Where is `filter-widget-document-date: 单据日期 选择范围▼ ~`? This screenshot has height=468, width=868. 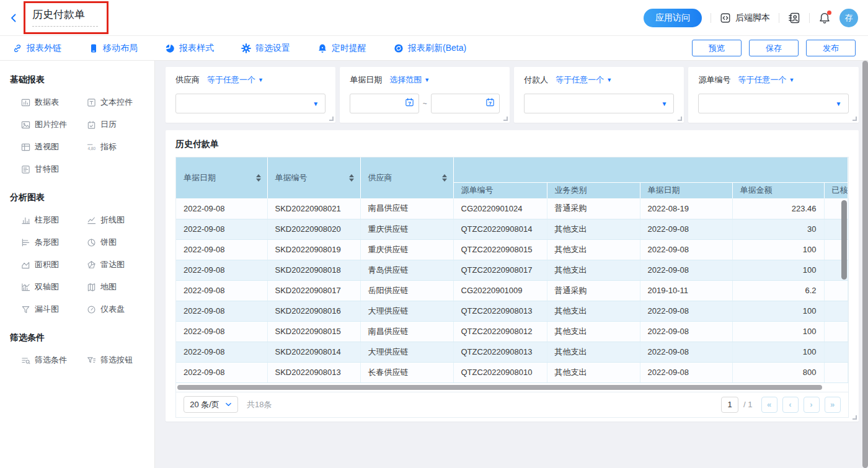 filter-widget-document-date: 单据日期 选择范围▼ ~ is located at coordinates (425, 95).